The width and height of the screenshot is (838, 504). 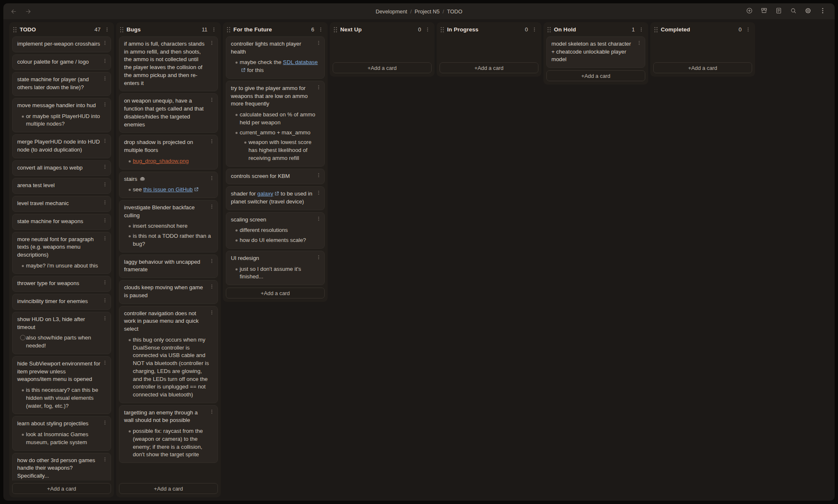 What do you see at coordinates (62, 62) in the screenshot?
I see `card: colour palette for game / logo` at bounding box center [62, 62].